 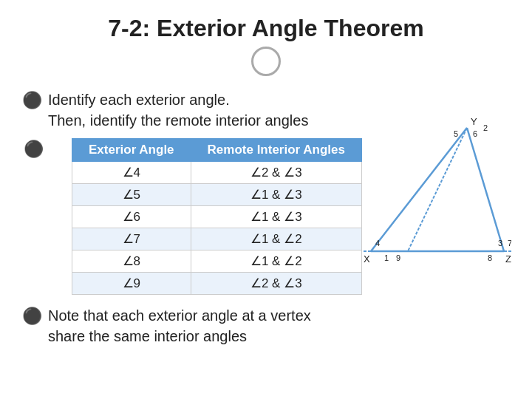 I want to click on bullet1-line2: Then, identify the remote interior angle…, so click(x=178, y=120).